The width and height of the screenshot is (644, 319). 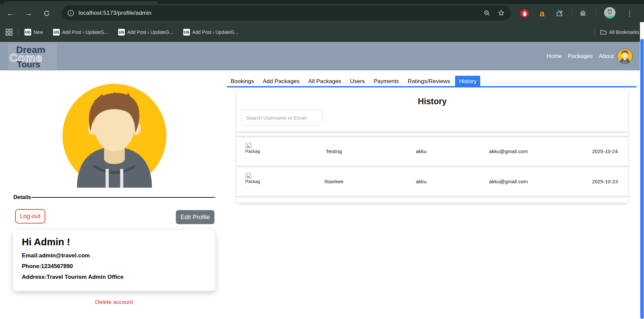 What do you see at coordinates (432, 87) in the screenshot?
I see `tabs-active-underline` at bounding box center [432, 87].